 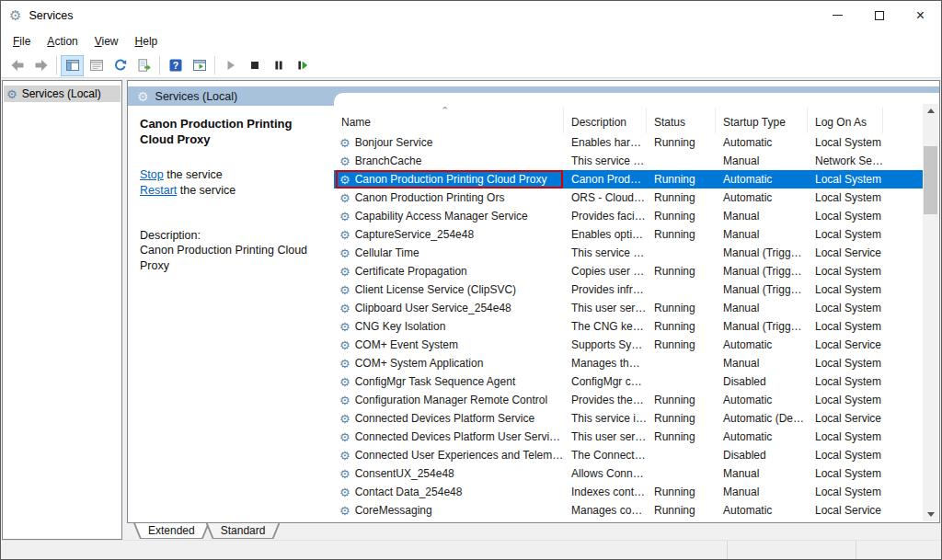 I want to click on service-startup-type: Manual (Trigg…, so click(x=762, y=290).